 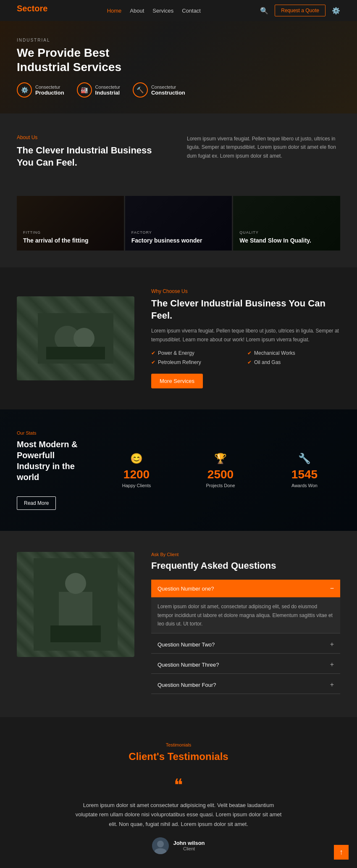 I want to click on stat-awards: 🔧 1545 Awards Won, so click(x=304, y=470).